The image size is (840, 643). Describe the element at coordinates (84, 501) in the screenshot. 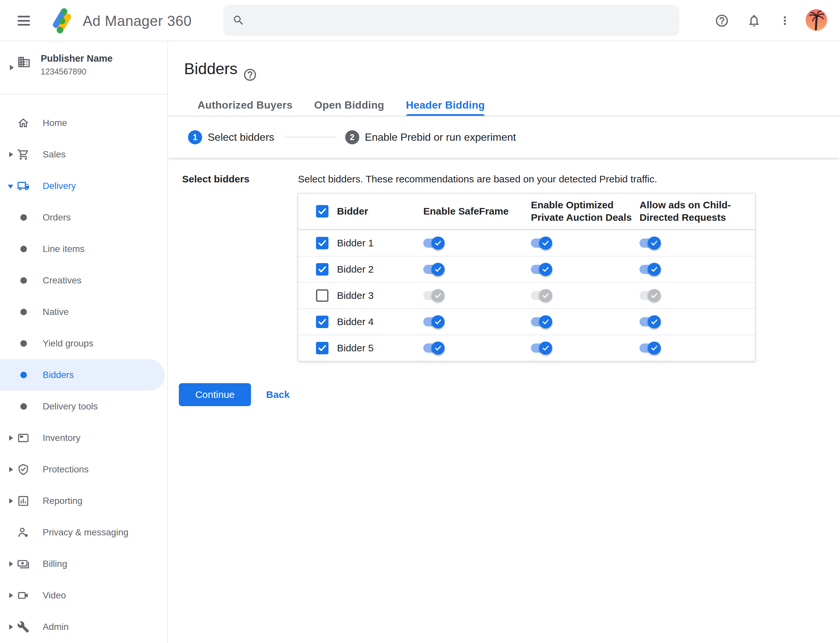

I see `sidebar-item-reporting: Reporting` at that location.